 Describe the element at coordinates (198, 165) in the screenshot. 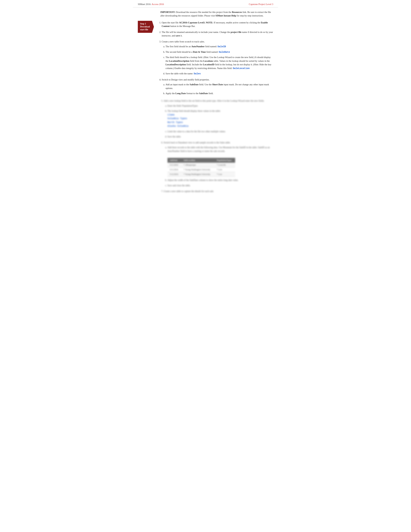

I see `table-cell-1-2: * Albuquerque` at that location.